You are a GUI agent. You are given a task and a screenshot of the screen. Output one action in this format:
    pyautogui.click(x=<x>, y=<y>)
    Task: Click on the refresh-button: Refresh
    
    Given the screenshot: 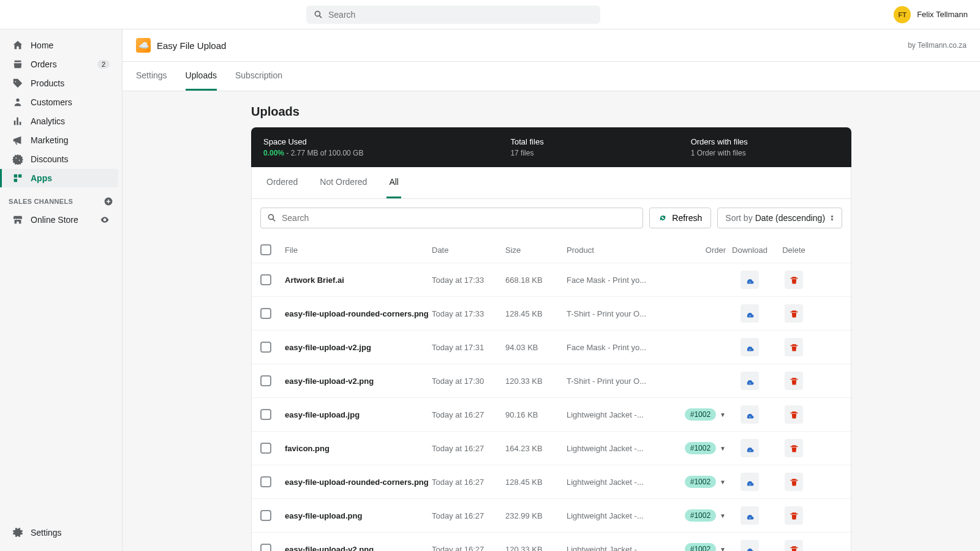 What is the action you would take?
    pyautogui.click(x=680, y=218)
    